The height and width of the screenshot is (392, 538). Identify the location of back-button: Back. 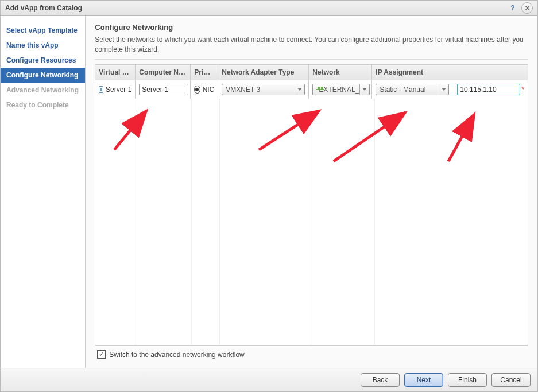
(380, 380).